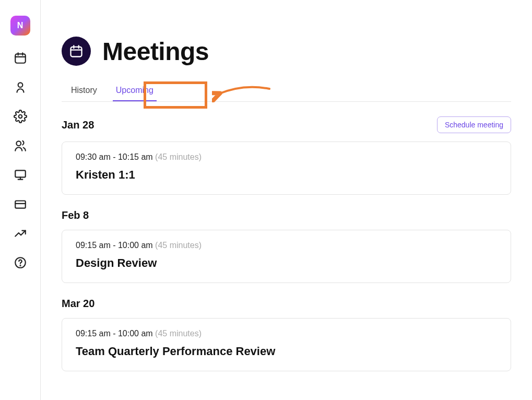 This screenshot has width=532, height=400. Describe the element at coordinates (286, 263) in the screenshot. I see `meeting-title: Design Review` at that location.